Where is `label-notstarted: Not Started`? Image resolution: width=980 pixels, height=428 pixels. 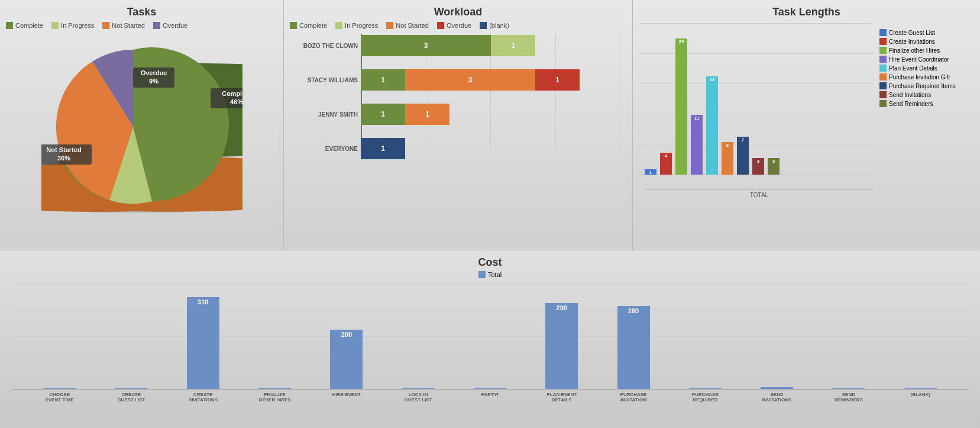
label-notstarted: Not Started is located at coordinates (64, 150).